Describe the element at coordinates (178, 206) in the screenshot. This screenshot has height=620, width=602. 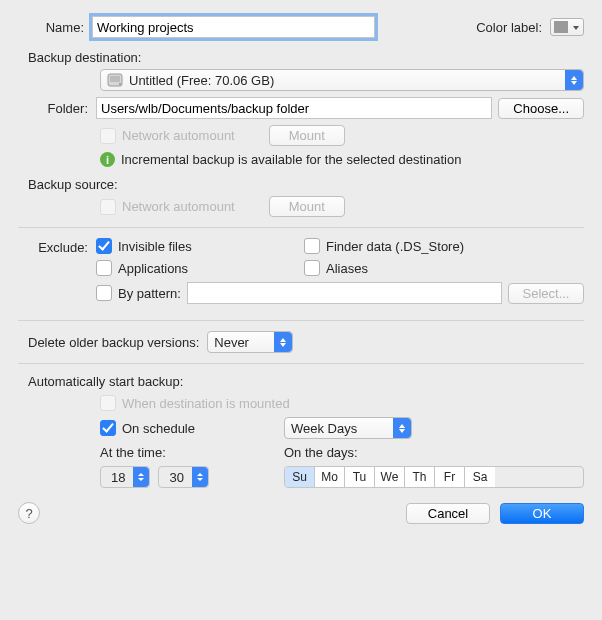
I see `source-network-automount-label: Network automount` at that location.